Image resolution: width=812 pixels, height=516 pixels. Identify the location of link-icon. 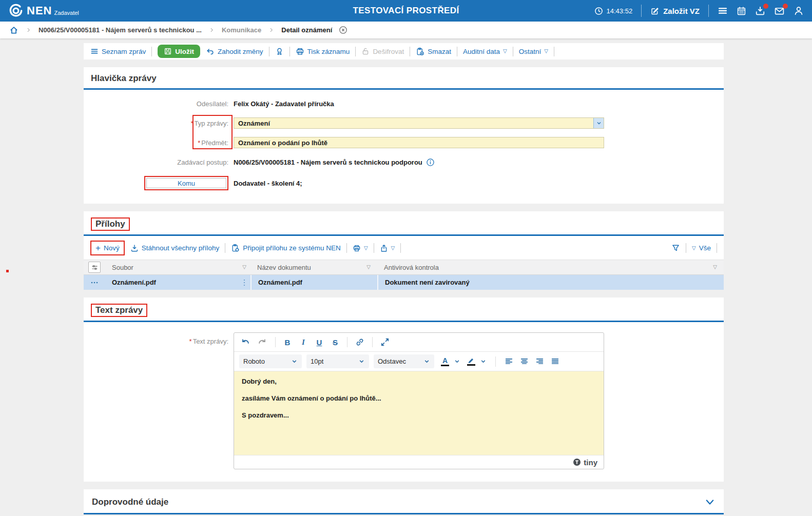
(360, 342).